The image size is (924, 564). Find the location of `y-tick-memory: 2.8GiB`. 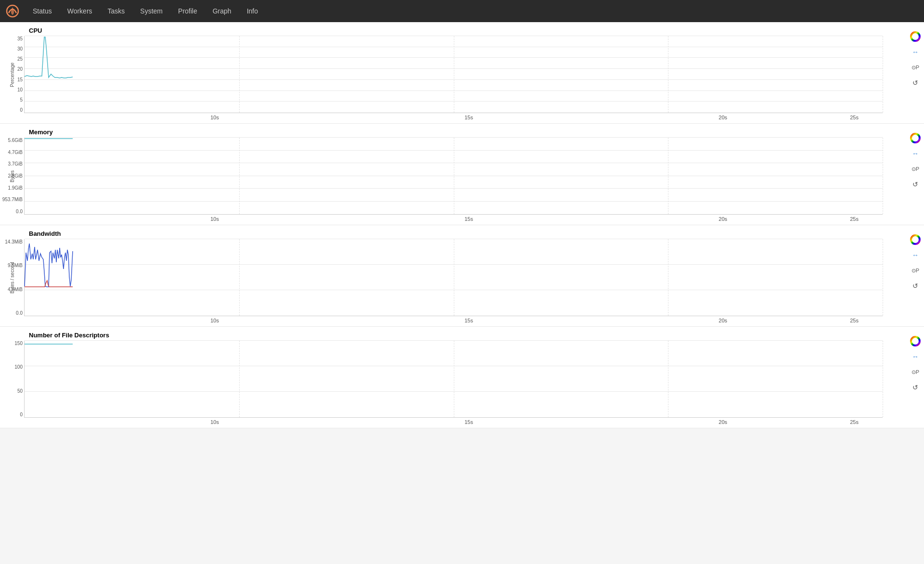

y-tick-memory: 2.8GiB is located at coordinates (12, 176).